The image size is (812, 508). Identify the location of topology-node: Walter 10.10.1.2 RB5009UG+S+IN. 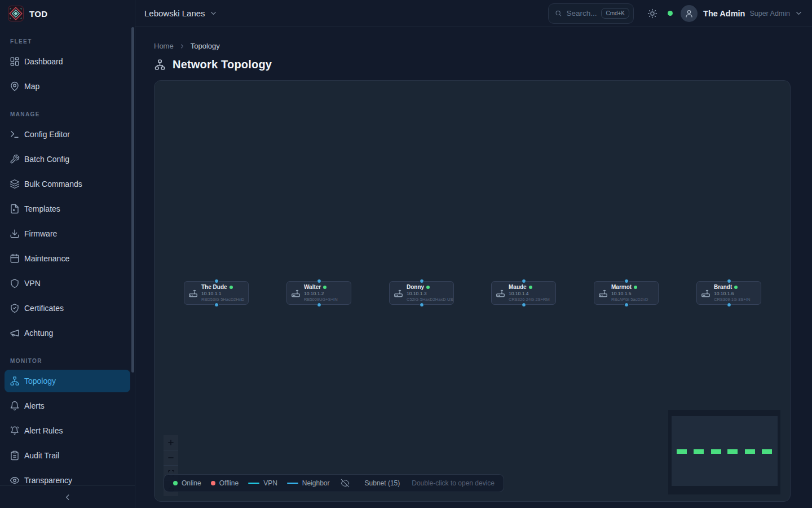
(319, 293).